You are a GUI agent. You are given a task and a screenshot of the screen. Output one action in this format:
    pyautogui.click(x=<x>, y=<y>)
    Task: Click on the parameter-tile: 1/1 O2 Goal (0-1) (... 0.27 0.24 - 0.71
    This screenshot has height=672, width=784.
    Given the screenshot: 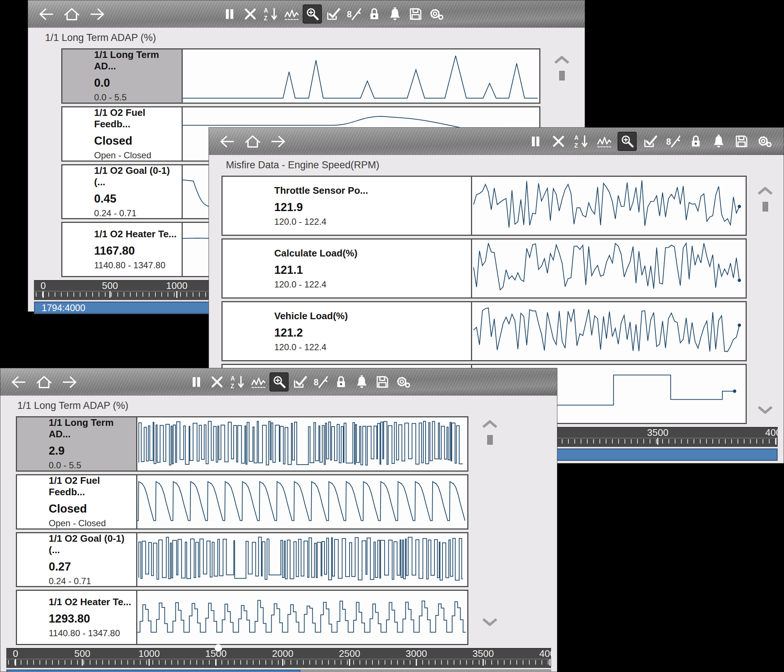 What is the action you would take?
    pyautogui.click(x=77, y=560)
    